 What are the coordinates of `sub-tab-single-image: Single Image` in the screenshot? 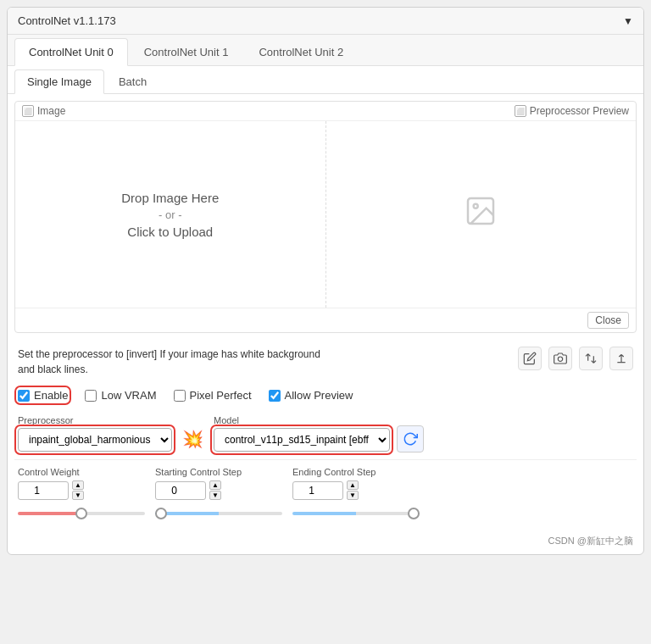 It's located at (59, 81).